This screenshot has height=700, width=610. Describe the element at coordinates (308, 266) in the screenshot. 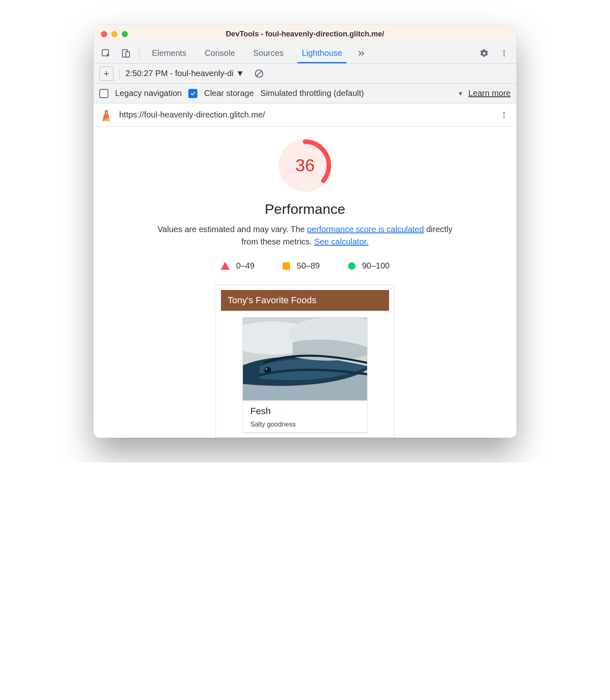

I see `legend-label: 50–89` at that location.